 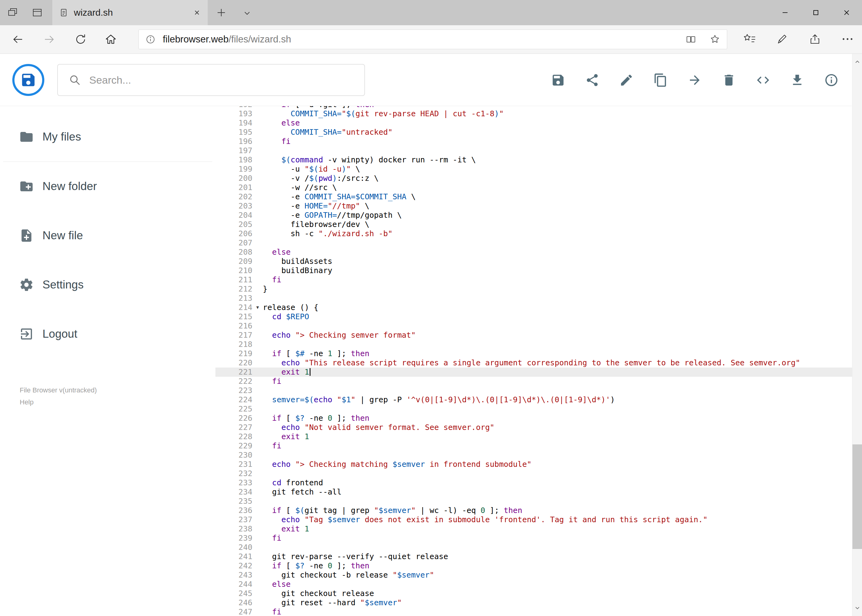 What do you see at coordinates (534, 520) in the screenshot?
I see `code-line: 237 echo "Tag $semver does not exist in …` at bounding box center [534, 520].